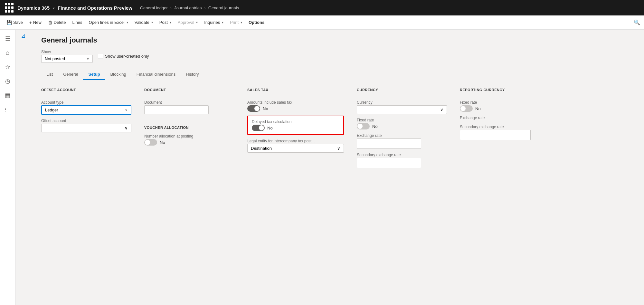  What do you see at coordinates (8, 39) in the screenshot?
I see `hamburger-menu-icon: ☰` at bounding box center [8, 39].